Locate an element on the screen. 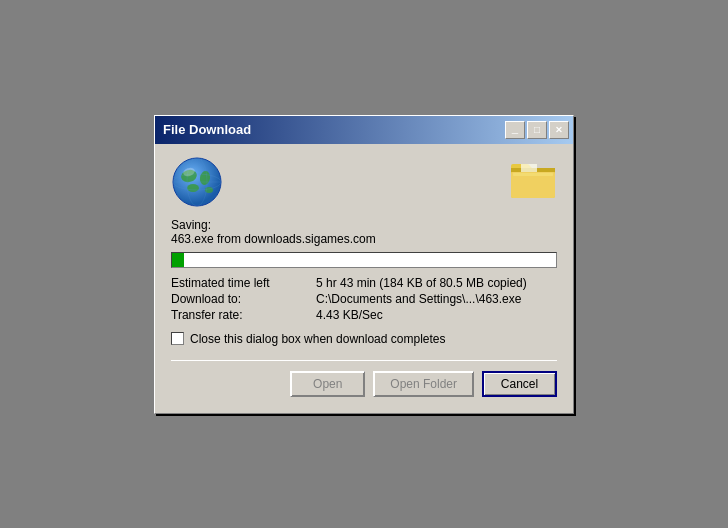 This screenshot has width=728, height=528. maximize-button is located at coordinates (537, 130).